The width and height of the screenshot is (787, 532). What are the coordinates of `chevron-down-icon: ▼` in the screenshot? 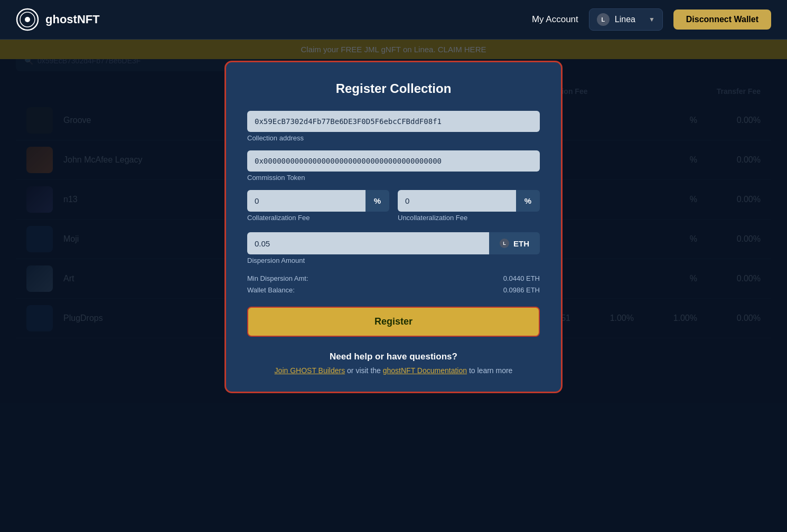 It's located at (652, 20).